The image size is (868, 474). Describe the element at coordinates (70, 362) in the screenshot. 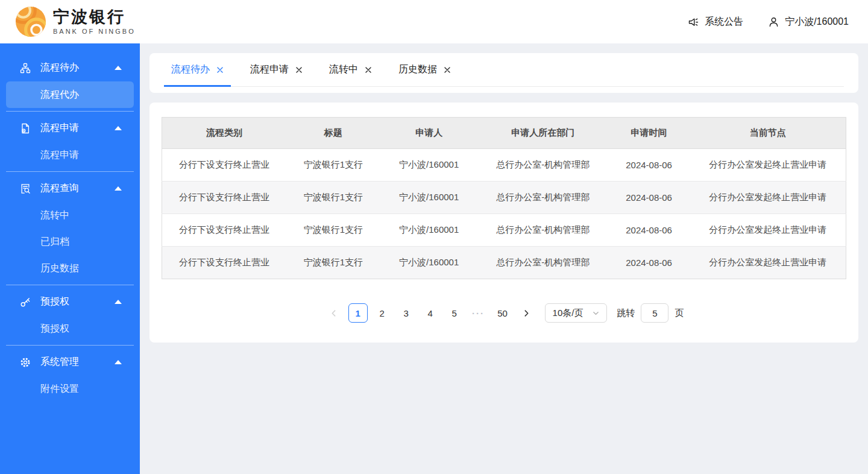

I see `sidebar-group-system: 系统管理` at that location.